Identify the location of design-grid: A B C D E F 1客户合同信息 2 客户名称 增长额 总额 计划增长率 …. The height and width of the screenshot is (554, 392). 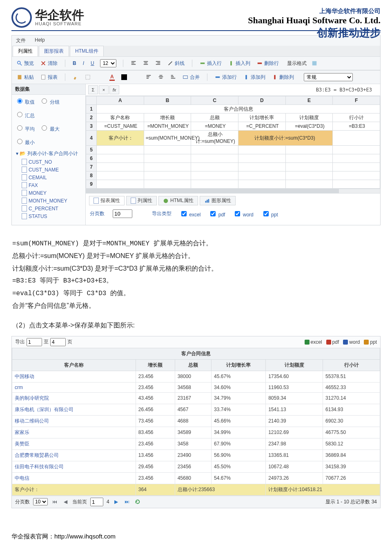
(233, 142).